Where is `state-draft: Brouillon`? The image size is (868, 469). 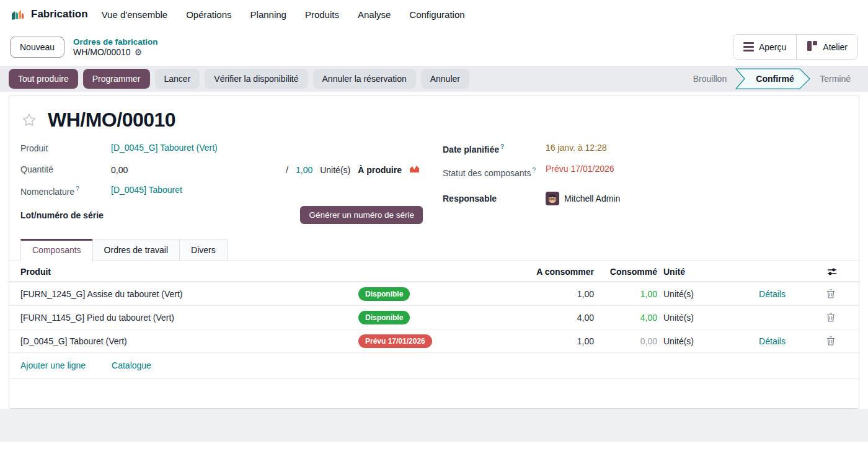
state-draft: Brouillon is located at coordinates (710, 79).